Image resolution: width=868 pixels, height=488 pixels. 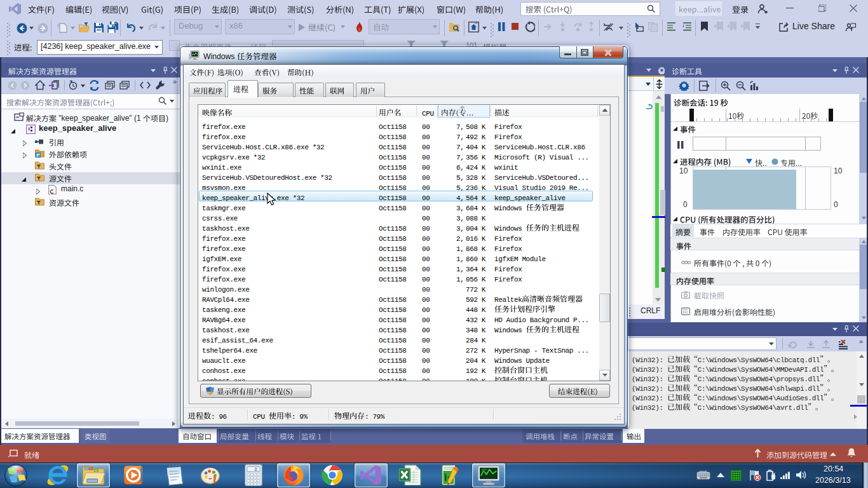 What do you see at coordinates (256, 469) in the screenshot?
I see `svg-text: 0` at bounding box center [256, 469].